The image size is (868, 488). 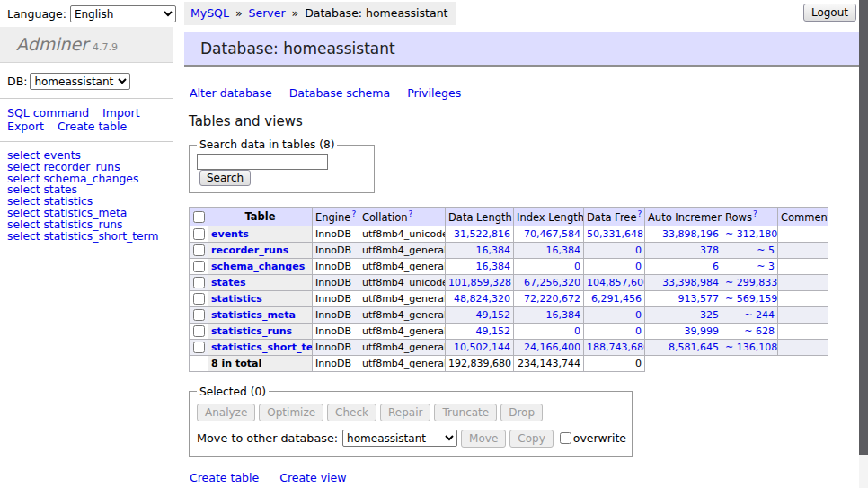 What do you see at coordinates (482, 298) in the screenshot?
I see `data-length-link: 48,824,320` at bounding box center [482, 298].